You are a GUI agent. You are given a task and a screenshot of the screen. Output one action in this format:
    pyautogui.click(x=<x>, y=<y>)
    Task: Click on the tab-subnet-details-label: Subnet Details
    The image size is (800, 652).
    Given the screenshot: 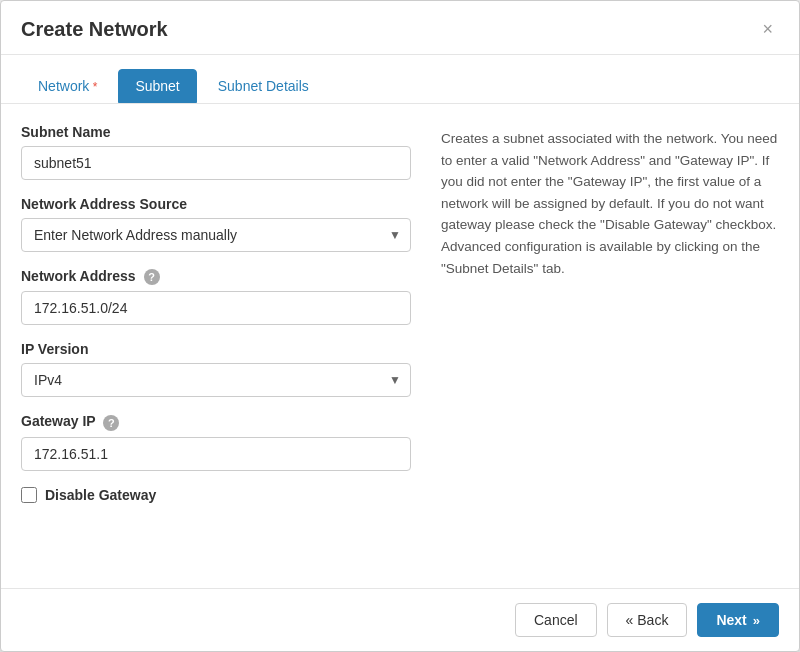 What is the action you would take?
    pyautogui.click(x=264, y=86)
    